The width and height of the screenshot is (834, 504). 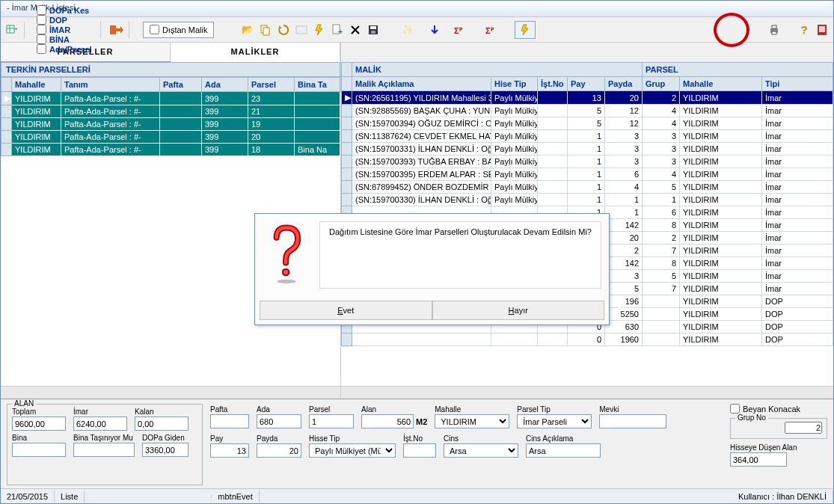 What do you see at coordinates (171, 138) in the screenshot?
I see `table-row: YILDIRIMPafta-Ada-Parsel : #-39920` at bounding box center [171, 138].